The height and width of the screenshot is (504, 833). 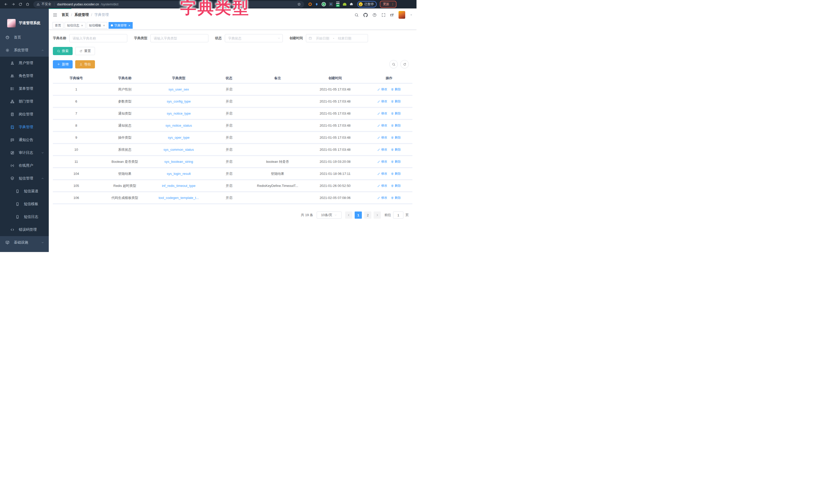 I want to click on tab-sms-log: 短信日志×, so click(x=75, y=25).